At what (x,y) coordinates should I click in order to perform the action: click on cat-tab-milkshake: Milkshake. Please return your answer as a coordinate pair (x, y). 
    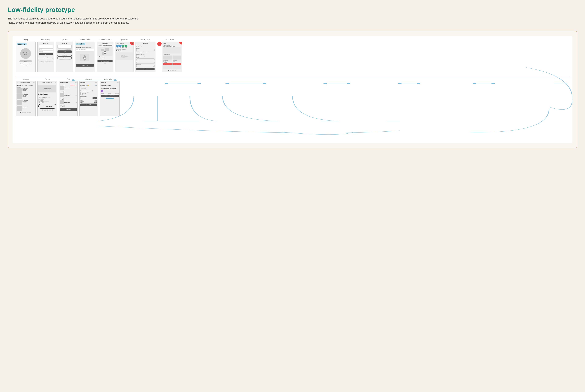
    Looking at the image, I should click on (30, 86).